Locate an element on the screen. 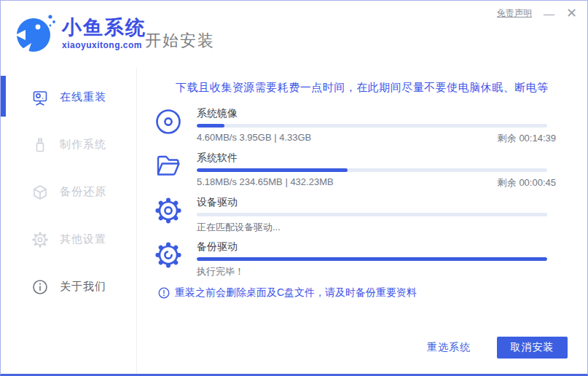 This screenshot has width=588, height=376. page-title: 开始安装 is located at coordinates (180, 41).